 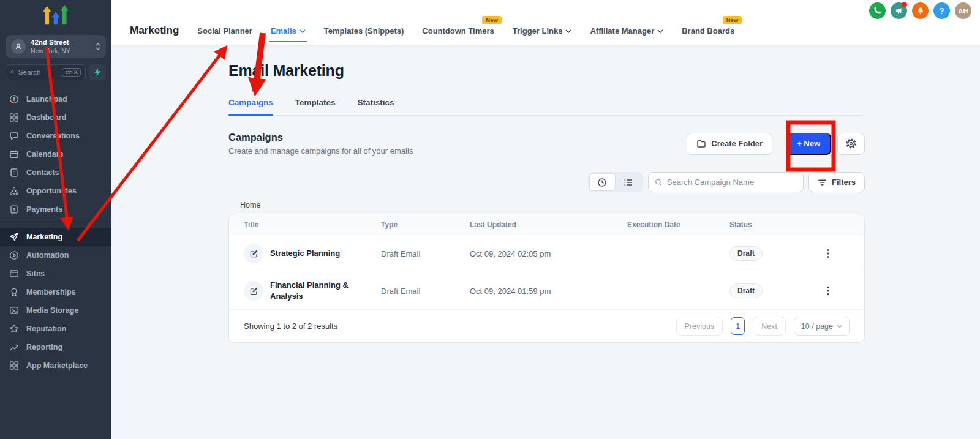 I want to click on question-mark-icon: ?, so click(x=942, y=11).